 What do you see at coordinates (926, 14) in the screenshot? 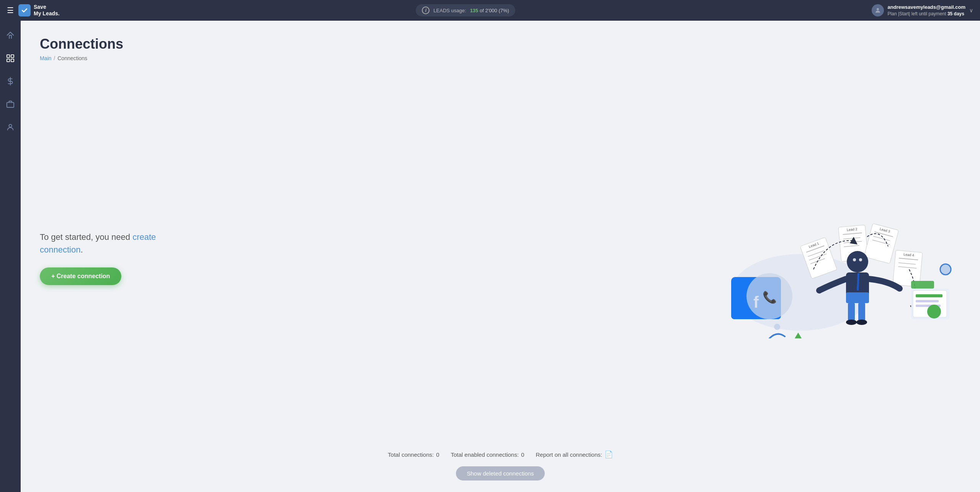
I see `user-plan: Plan |Start| left until payment 35 days` at bounding box center [926, 14].